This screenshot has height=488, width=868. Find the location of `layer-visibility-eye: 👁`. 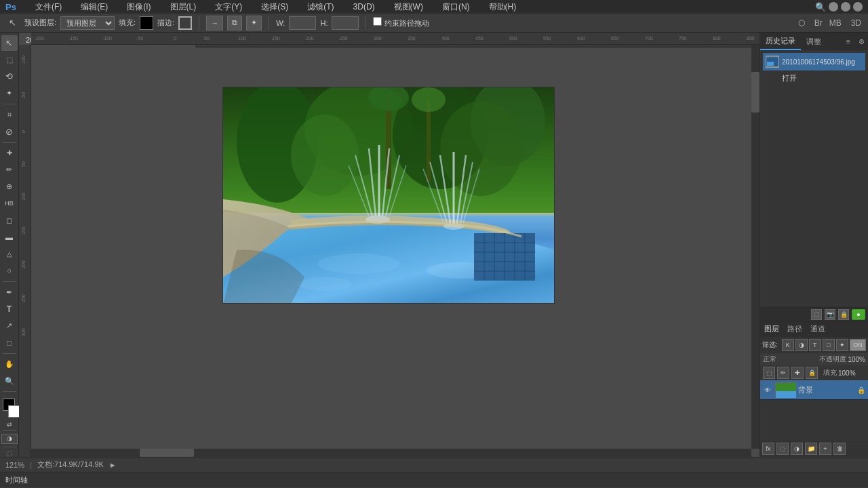

layer-visibility-eye: 👁 is located at coordinates (768, 390).